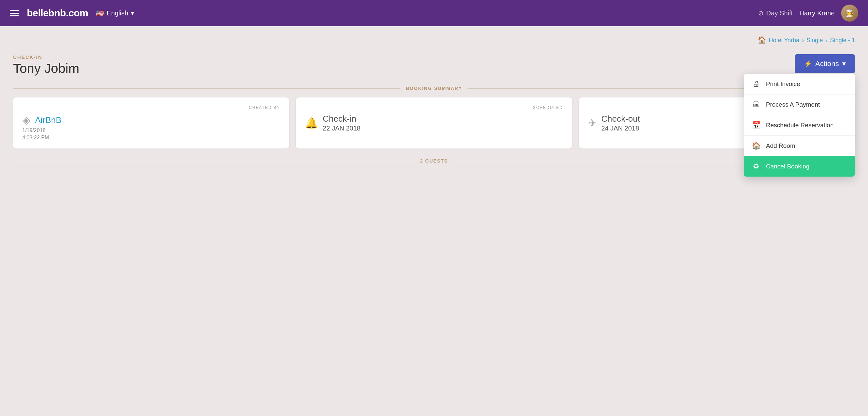 The width and height of the screenshot is (868, 416). What do you see at coordinates (72, 13) in the screenshot?
I see `header-left: bellebnb.com 🇺🇸 English ▾` at bounding box center [72, 13].